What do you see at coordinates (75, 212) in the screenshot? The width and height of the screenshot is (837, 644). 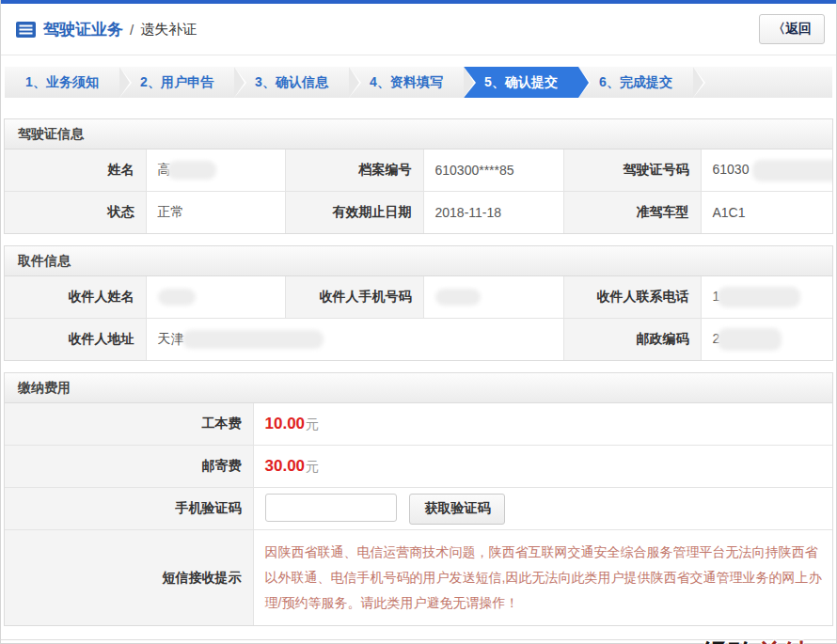 I see `status-label: 状态` at bounding box center [75, 212].